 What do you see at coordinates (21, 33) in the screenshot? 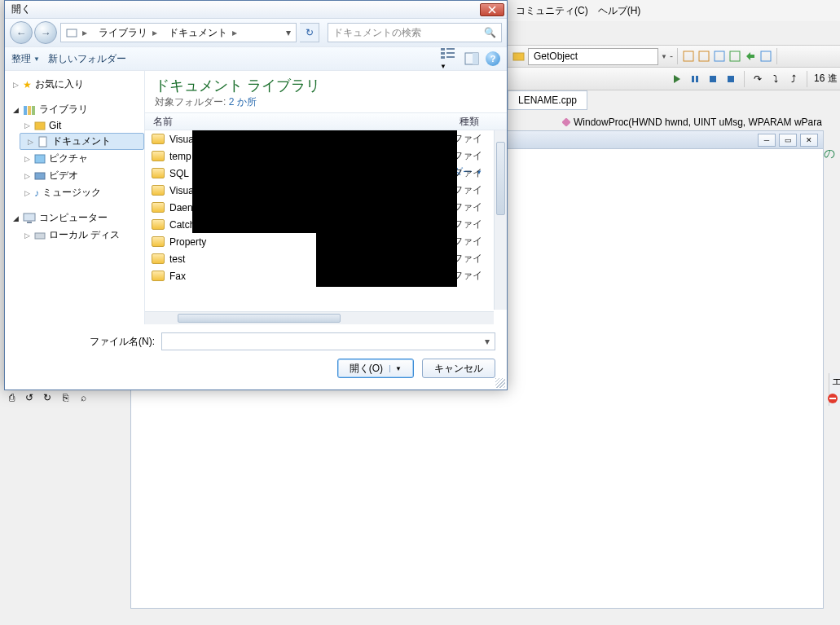
I see `nav-back-button: ←` at bounding box center [21, 33].